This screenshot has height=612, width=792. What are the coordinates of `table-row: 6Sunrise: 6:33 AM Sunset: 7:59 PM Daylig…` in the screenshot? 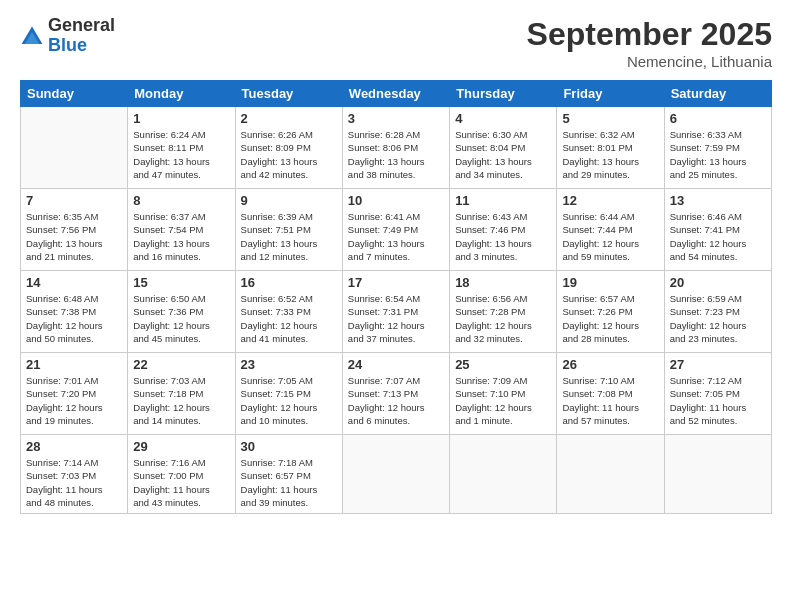 It's located at (718, 148).